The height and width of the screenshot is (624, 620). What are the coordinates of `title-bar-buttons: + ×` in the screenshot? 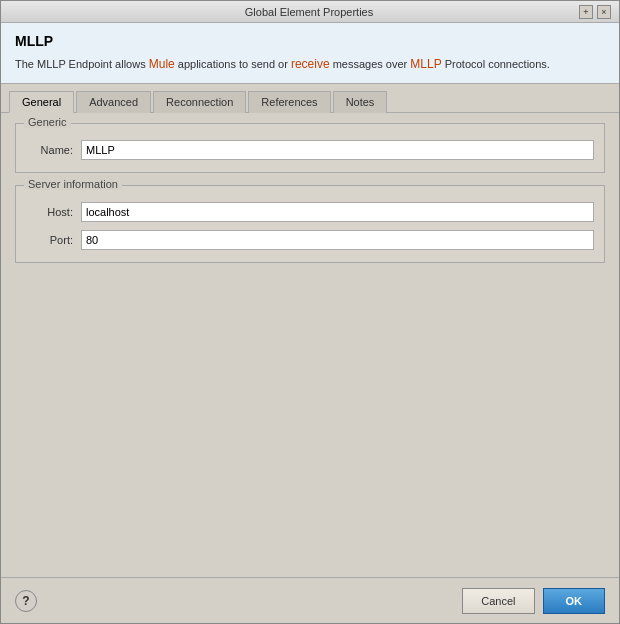 It's located at (595, 12).